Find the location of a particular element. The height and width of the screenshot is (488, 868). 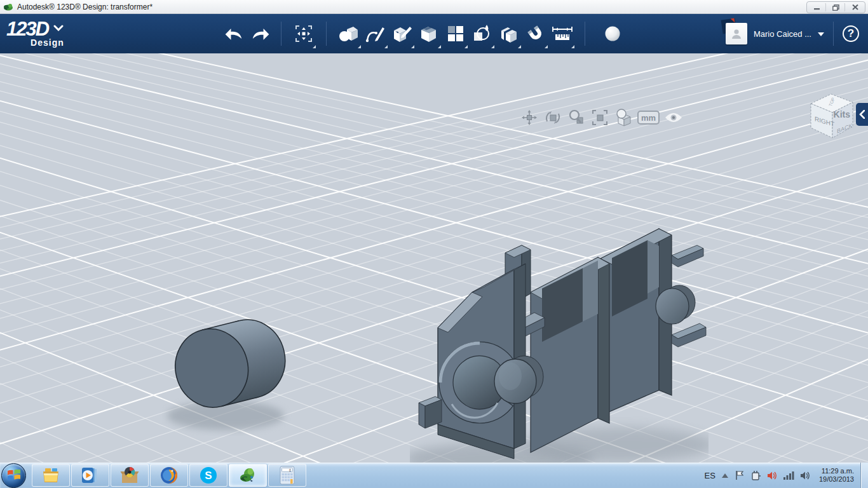

flag-icon is located at coordinates (740, 475).